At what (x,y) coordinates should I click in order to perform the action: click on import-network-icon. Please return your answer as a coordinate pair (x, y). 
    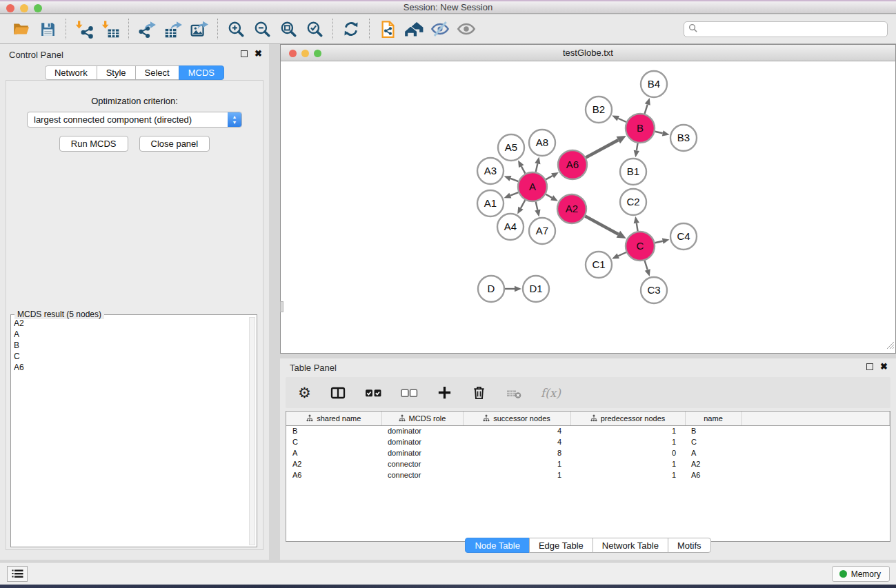
    Looking at the image, I should click on (84, 29).